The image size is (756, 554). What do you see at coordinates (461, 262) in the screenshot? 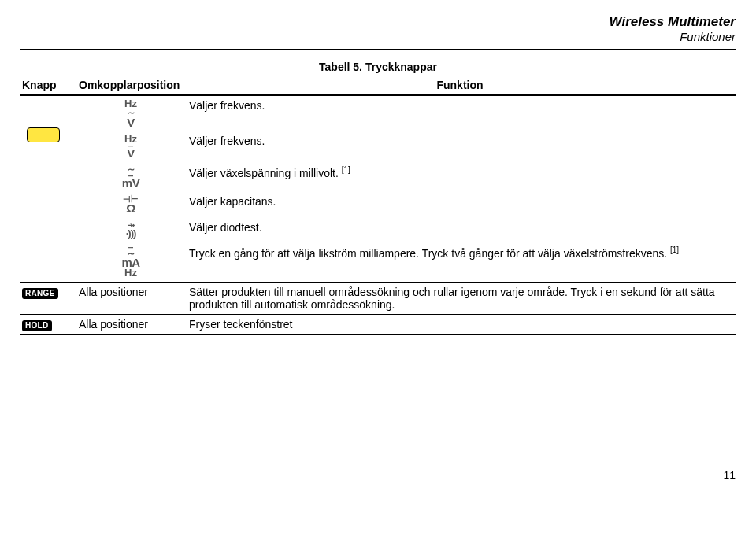
I see `function-text: Tryck en gång för att välja likström mil…` at bounding box center [461, 262].